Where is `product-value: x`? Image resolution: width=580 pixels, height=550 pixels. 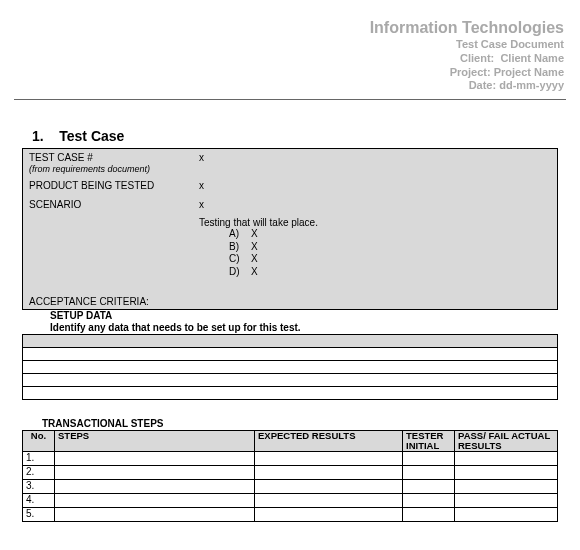 product-value: x is located at coordinates (202, 186).